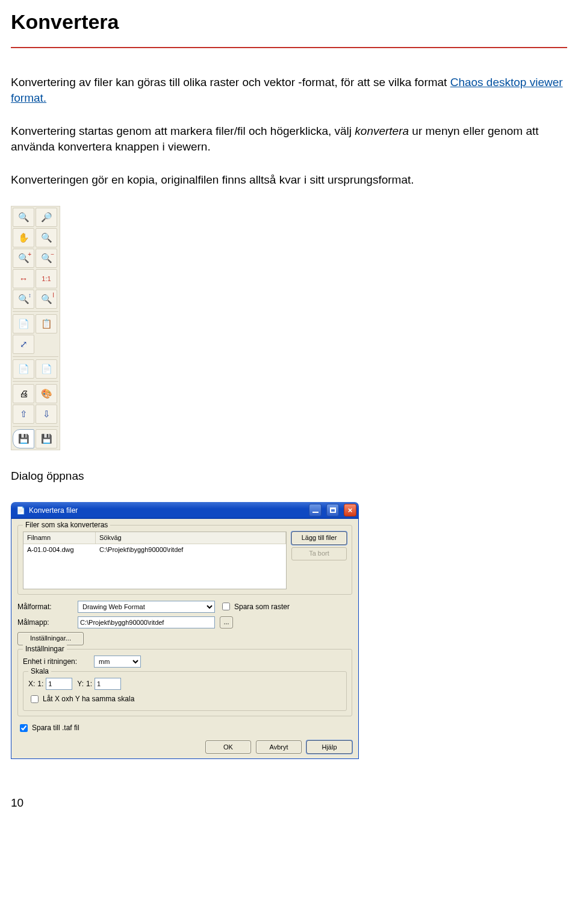  Describe the element at coordinates (228, 747) in the screenshot. I see `ok-button: OK` at that location.